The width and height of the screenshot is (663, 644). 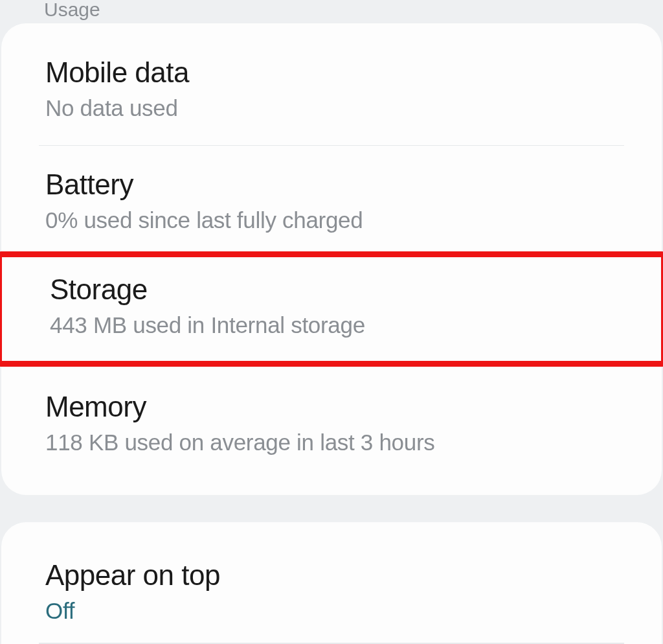 I want to click on mobile-data-title: Mobile data, so click(x=332, y=73).